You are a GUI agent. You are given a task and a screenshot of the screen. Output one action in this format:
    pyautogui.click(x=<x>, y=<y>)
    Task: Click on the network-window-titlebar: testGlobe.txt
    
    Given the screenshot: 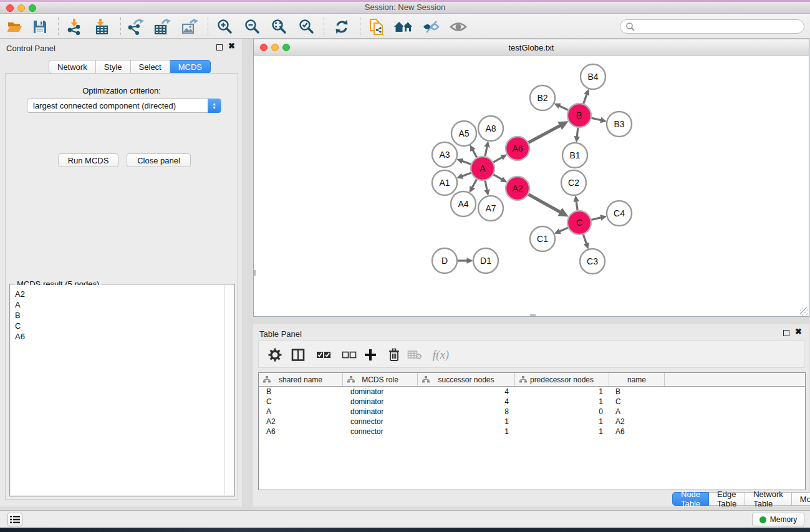 What is the action you would take?
    pyautogui.click(x=531, y=47)
    